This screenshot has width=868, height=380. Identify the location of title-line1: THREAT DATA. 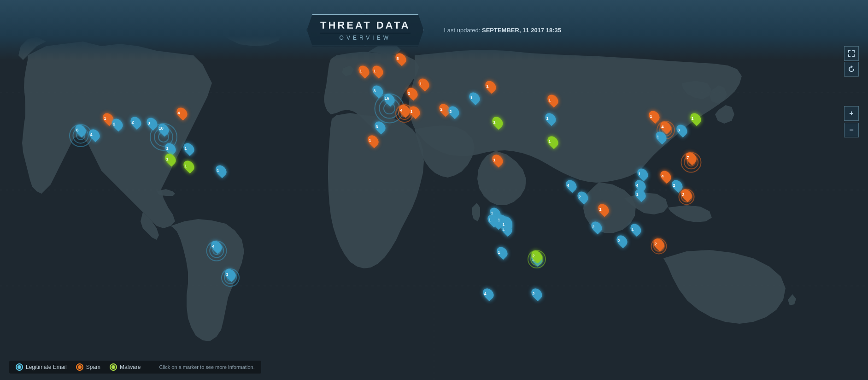
(365, 25).